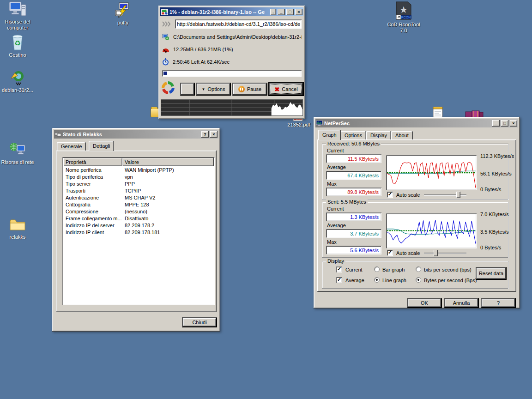  Describe the element at coordinates (102, 146) in the screenshot. I see `tab-dettagli: Dettagli` at that location.